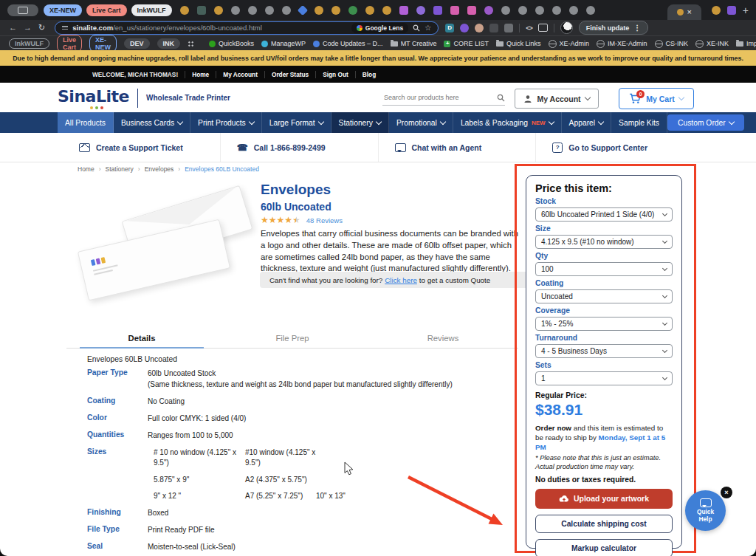 Image resolution: width=756 pixels, height=556 pixels. What do you see at coordinates (336, 75) in the screenshot?
I see `topbar-link: Sign Out` at bounding box center [336, 75].